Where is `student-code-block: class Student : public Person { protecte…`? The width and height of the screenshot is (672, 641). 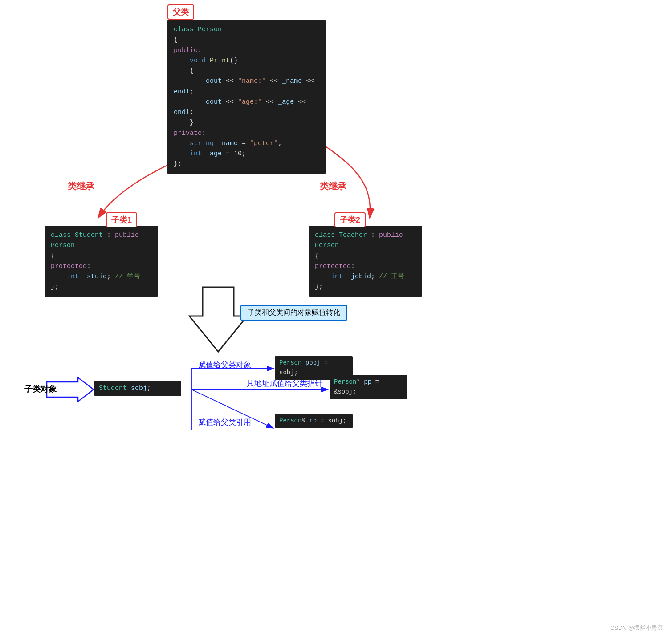 student-code-block: class Student : public Person { protecte… is located at coordinates (102, 261).